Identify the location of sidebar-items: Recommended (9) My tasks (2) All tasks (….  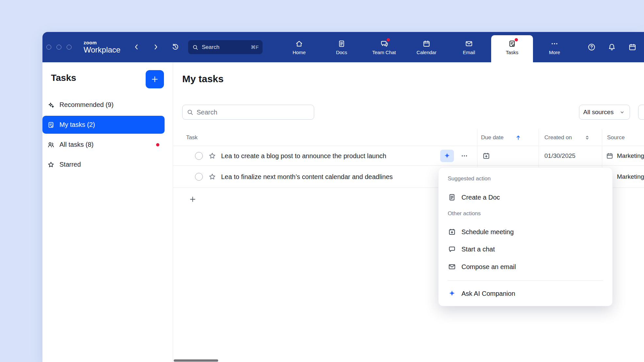
(108, 136).